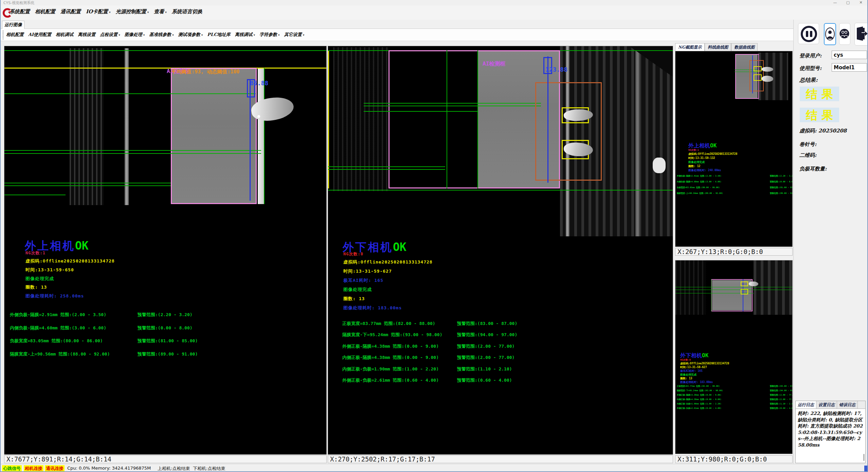 This screenshot has width=868, height=472. I want to click on minimize-icon: —, so click(835, 3).